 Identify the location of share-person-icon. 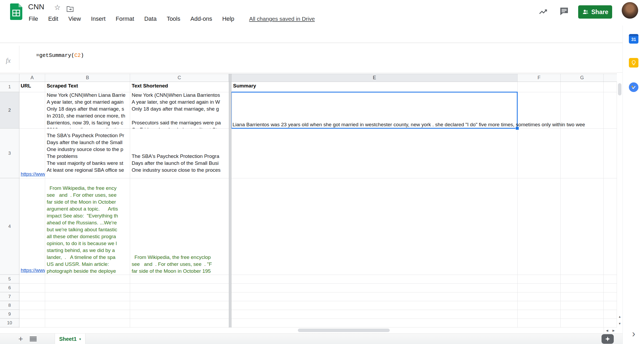
(586, 12).